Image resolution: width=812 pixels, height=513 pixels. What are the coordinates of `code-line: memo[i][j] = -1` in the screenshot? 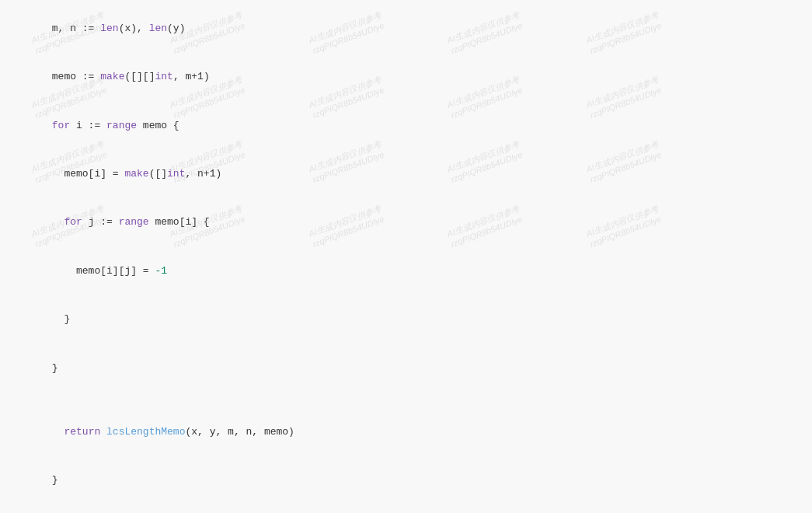 It's located at (406, 271).